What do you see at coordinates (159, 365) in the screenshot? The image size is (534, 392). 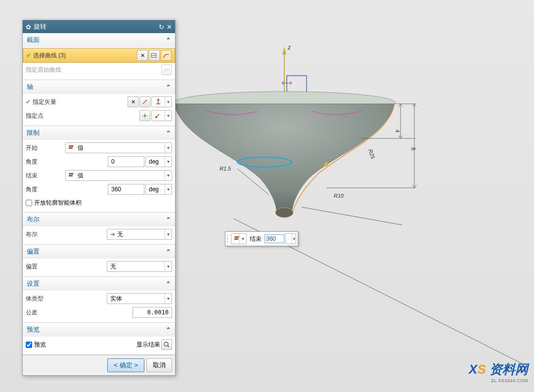 I see `cancel-button: 取消` at bounding box center [159, 365].